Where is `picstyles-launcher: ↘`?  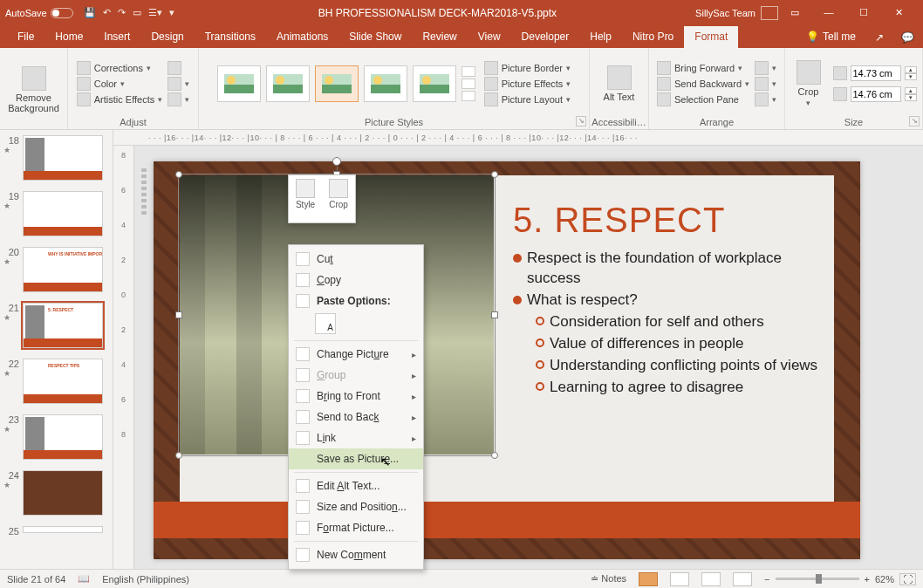
picstyles-launcher: ↘ is located at coordinates (581, 121).